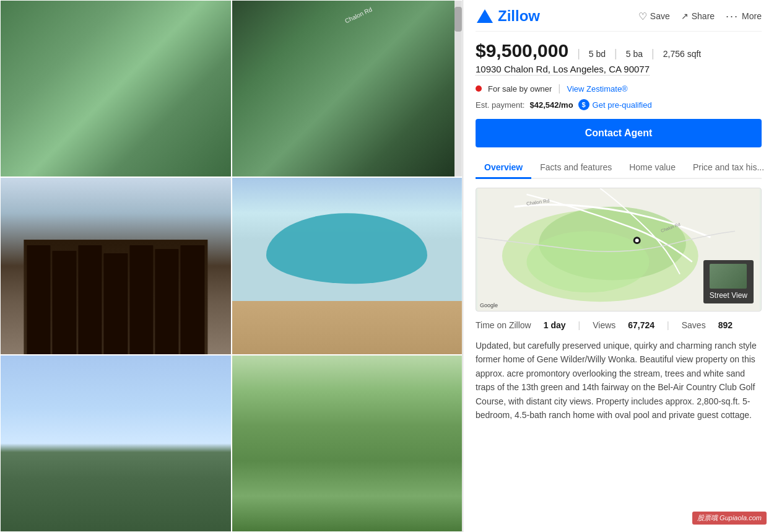 The height and width of the screenshot is (532, 774). What do you see at coordinates (703, 16) in the screenshot?
I see `share-label: Share` at bounding box center [703, 16].